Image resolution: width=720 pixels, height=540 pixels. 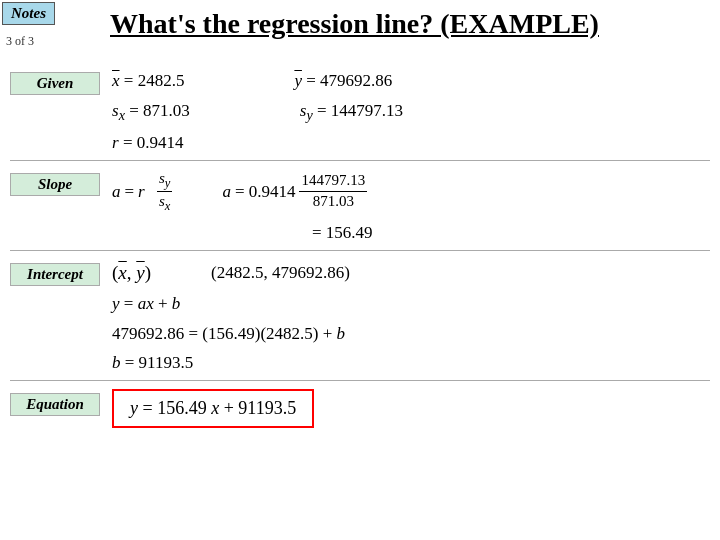 What do you see at coordinates (213, 408) in the screenshot?
I see `equation-box: y = 156.49 x + 91193.5` at bounding box center [213, 408].